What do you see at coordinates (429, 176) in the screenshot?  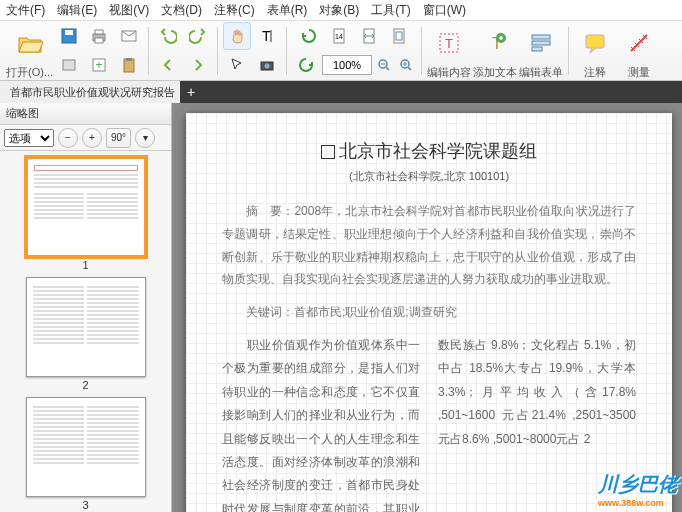 I see `doc-subtitle: (北京市社会科学院,北京 100101)` at bounding box center [429, 176].